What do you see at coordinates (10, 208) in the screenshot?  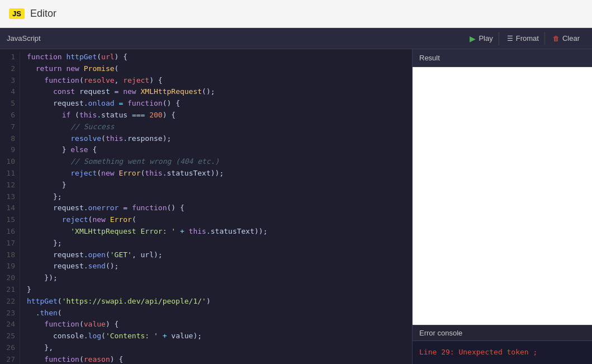 I see `line-numbers: 12345 678910 1112131415 1617181920 21222…` at bounding box center [10, 208].